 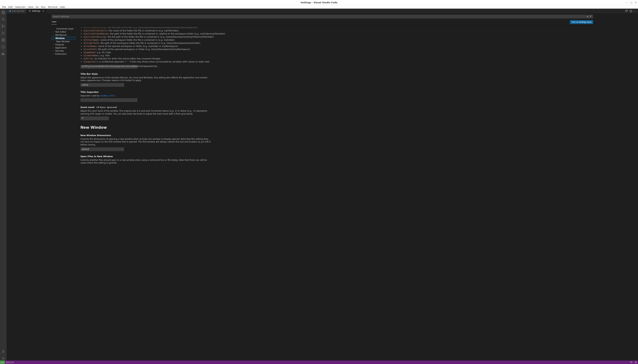 I want to click on toc-security: ›Security, so click(x=64, y=51).